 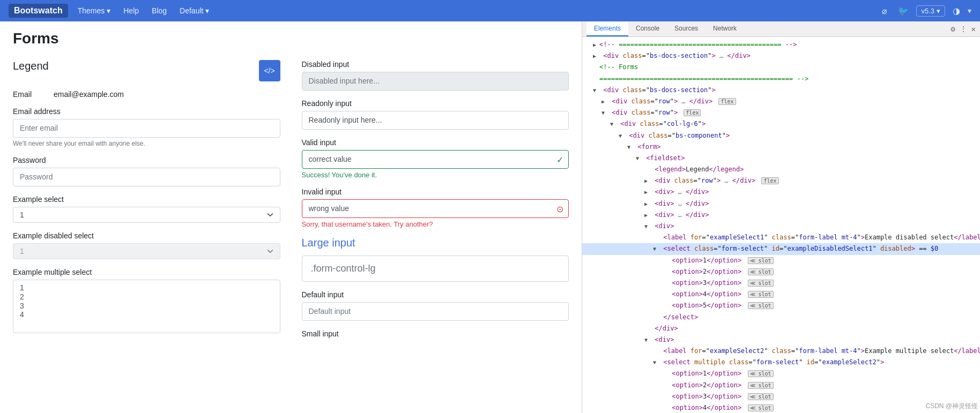 I want to click on nav-item-themes: Themes ▾, so click(x=94, y=11).